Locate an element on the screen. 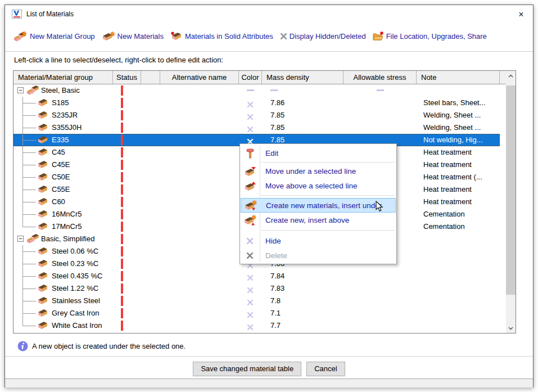  close-icon: × is located at coordinates (521, 15).